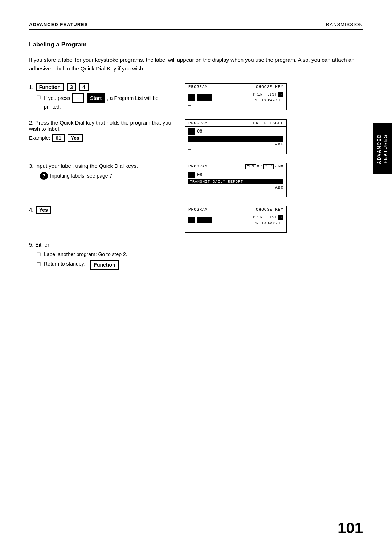  Describe the element at coordinates (236, 137) in the screenshot. I see `lcd-2: PROGRAM ENTER LABEL 08 ABC —` at that location.